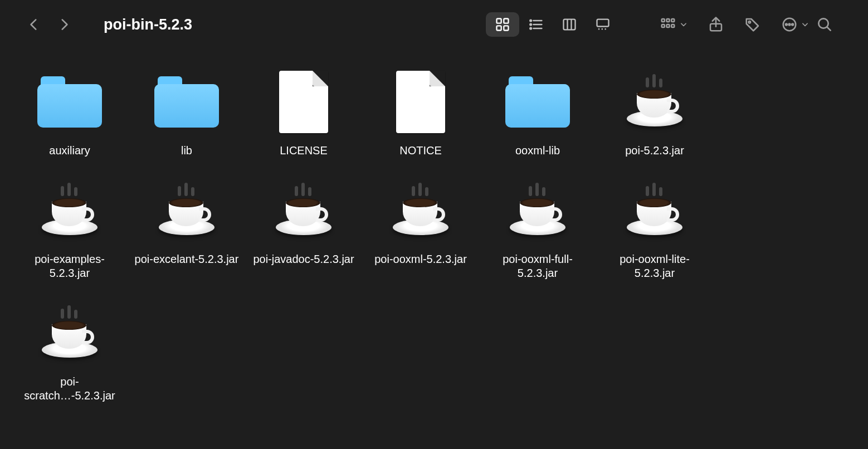 The width and height of the screenshot is (868, 449). I want to click on actions-button, so click(795, 25).